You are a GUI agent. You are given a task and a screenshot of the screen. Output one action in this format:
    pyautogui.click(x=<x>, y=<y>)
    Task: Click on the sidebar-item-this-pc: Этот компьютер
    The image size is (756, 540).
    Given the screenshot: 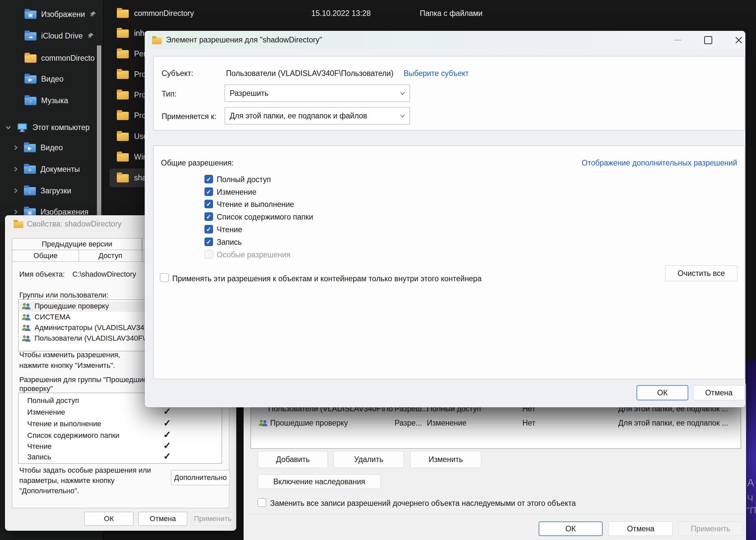 What is the action you would take?
    pyautogui.click(x=47, y=127)
    